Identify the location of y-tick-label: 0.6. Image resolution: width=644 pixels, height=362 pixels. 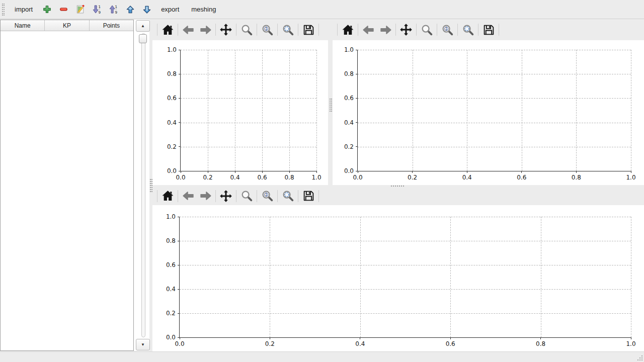
(172, 98).